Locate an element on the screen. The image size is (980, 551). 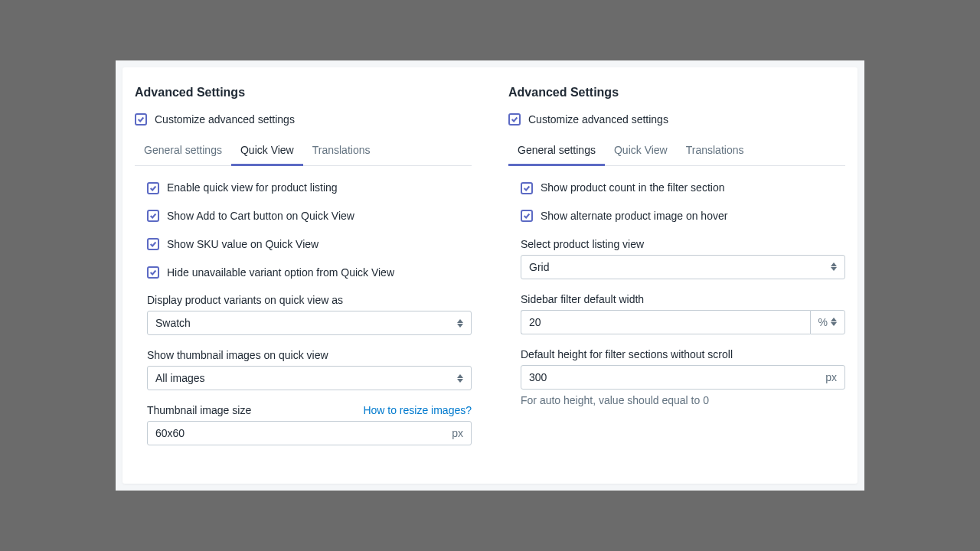
option-product-count: Show product count in the filter section is located at coordinates (683, 188).